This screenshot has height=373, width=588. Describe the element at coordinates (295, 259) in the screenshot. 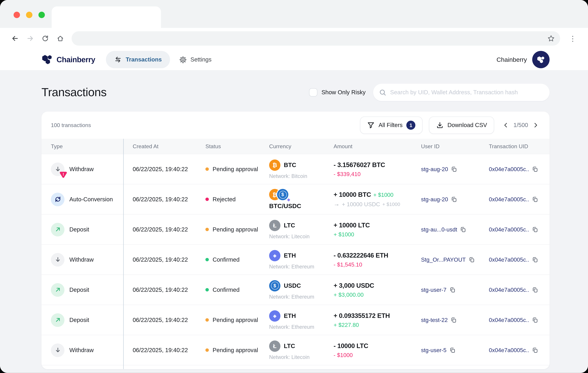

I see `table-row: Withdraw 06/22/2025, 19:40:22 Confirmed …` at that location.